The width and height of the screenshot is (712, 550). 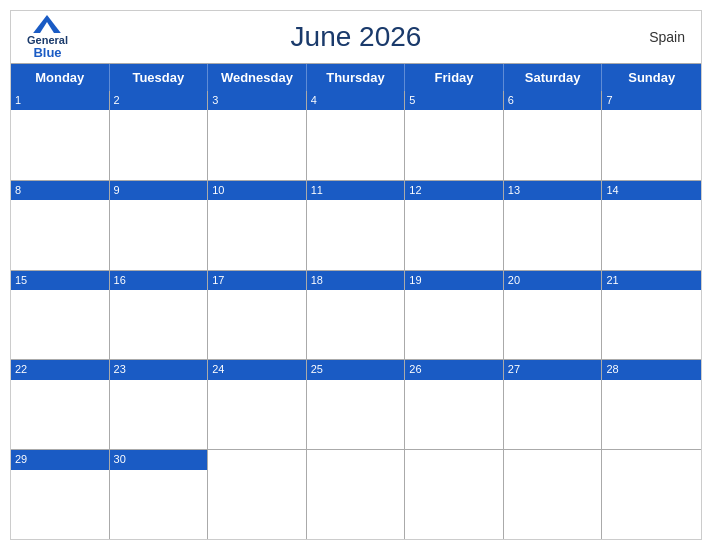 What do you see at coordinates (47, 52) in the screenshot?
I see `logo-blue-text: Blue` at bounding box center [47, 52].